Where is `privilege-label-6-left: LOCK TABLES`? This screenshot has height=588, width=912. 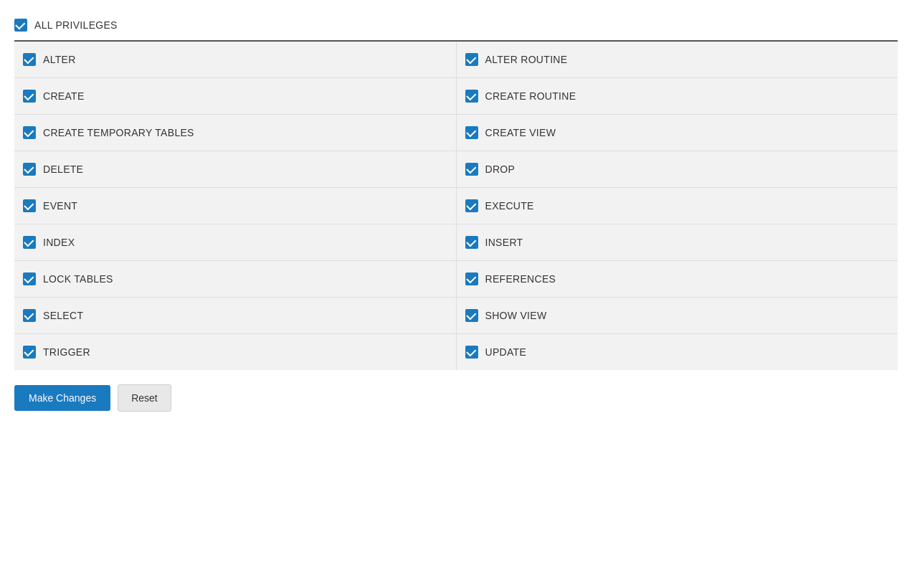 privilege-label-6-left: LOCK TABLES is located at coordinates (78, 279).